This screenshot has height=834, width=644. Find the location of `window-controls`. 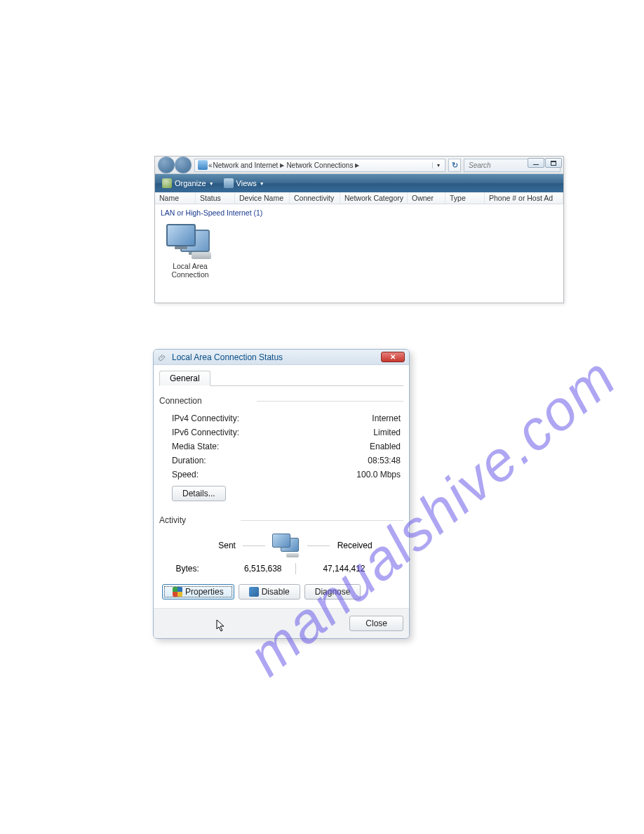

window-controls is located at coordinates (544, 163).